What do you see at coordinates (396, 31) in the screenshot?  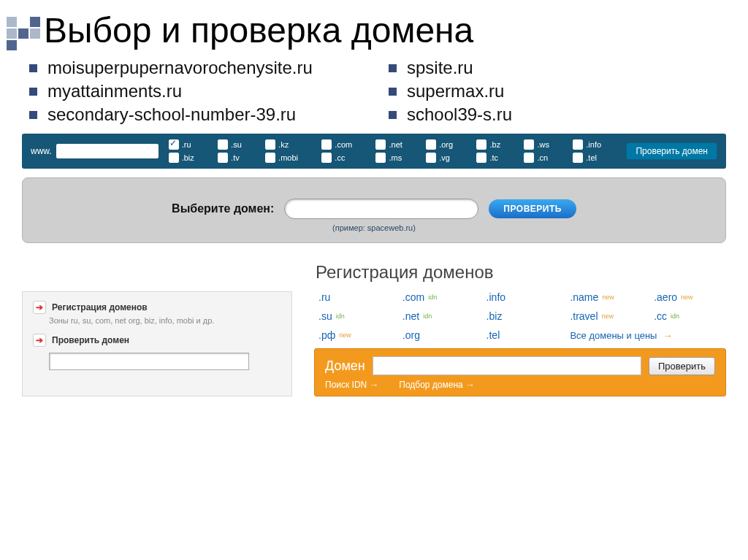 I see `slide-title: Выбор и проверка домена` at bounding box center [396, 31].